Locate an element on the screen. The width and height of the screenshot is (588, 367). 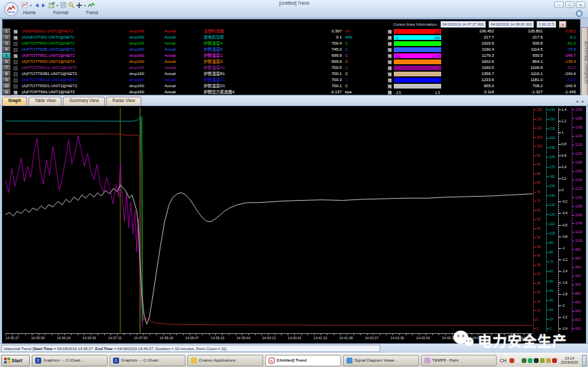
chart-type-dropdown: ▾ is located at coordinates (31, 5).